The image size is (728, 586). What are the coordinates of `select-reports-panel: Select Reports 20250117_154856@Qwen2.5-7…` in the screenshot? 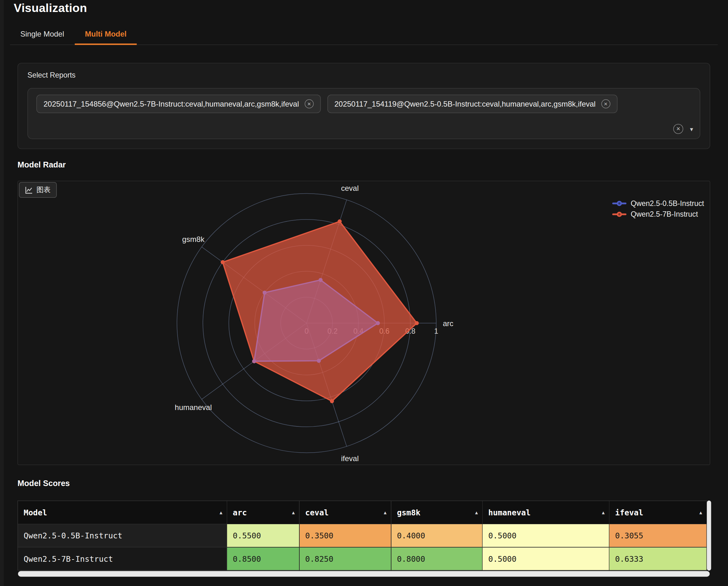 It's located at (364, 106).